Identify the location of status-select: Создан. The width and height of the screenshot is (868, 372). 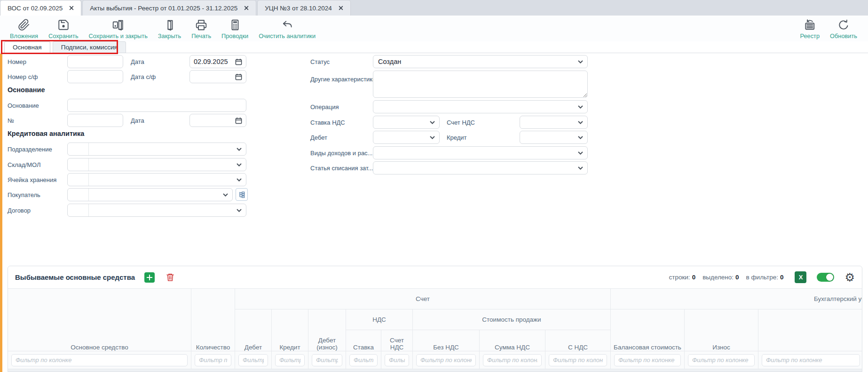
(481, 62).